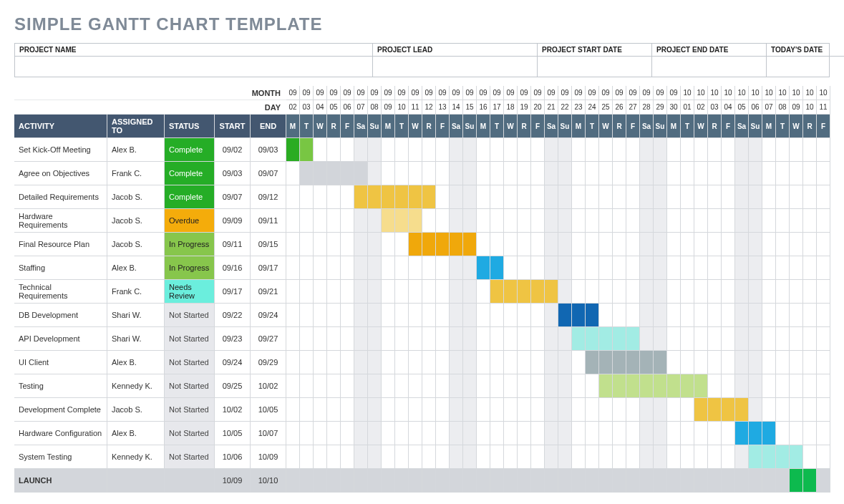  What do you see at coordinates (268, 457) in the screenshot?
I see `task-end-cell: 10/09` at bounding box center [268, 457].